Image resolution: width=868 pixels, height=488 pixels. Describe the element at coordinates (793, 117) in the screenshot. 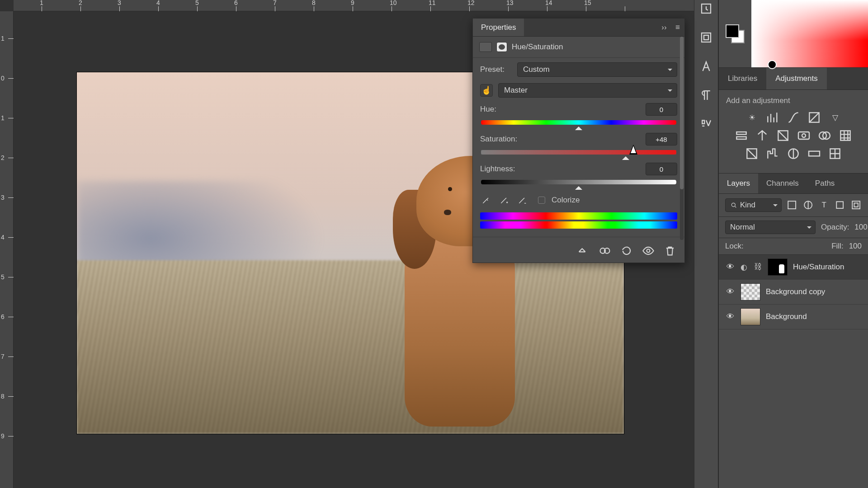

I see `curves-icon` at that location.